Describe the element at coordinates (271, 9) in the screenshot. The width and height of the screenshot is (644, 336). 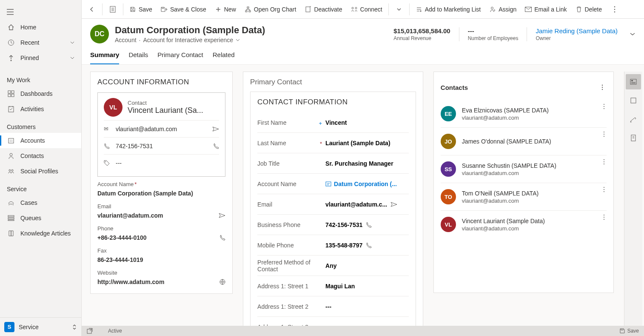
I see `open-org-chart-button: Open Org Chart` at that location.